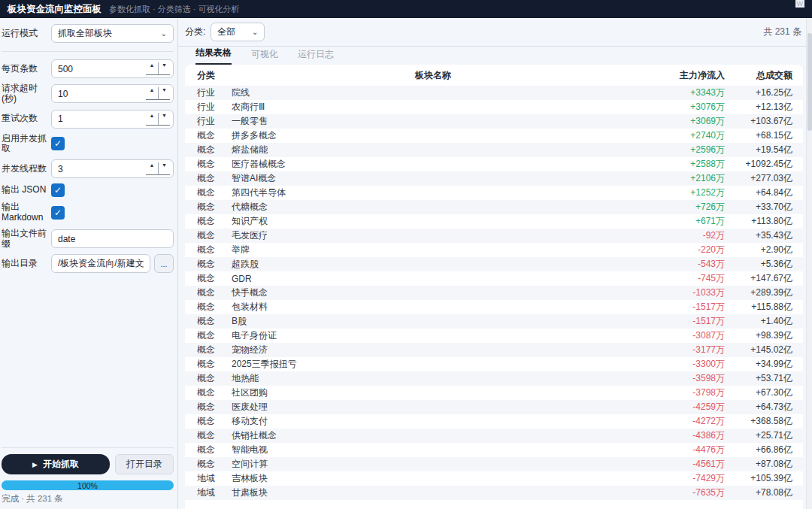  What do you see at coordinates (764, 307) in the screenshot?
I see `cell-total-turnover: +115.88亿` at bounding box center [764, 307].